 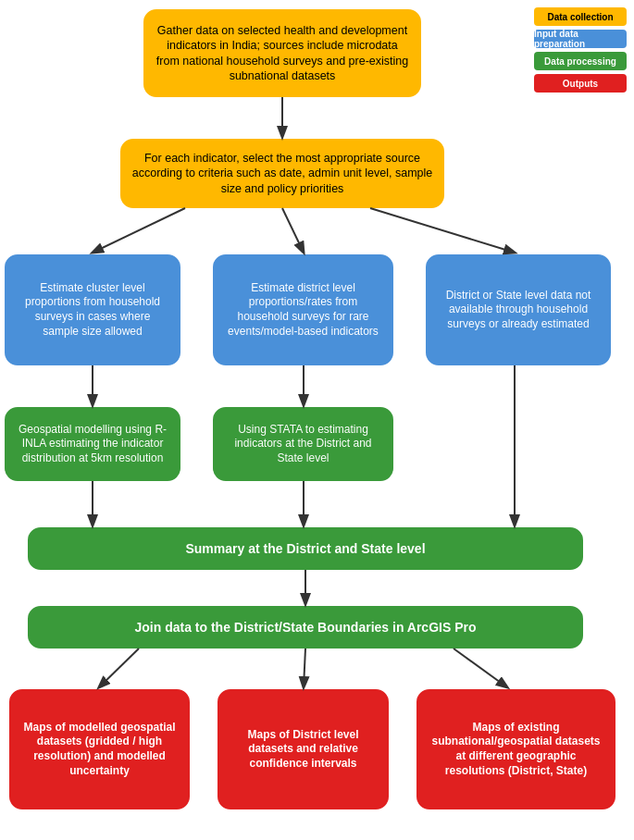 What do you see at coordinates (305, 627) in the screenshot?
I see `node-join: Join data to the District/State Boundari…` at bounding box center [305, 627].